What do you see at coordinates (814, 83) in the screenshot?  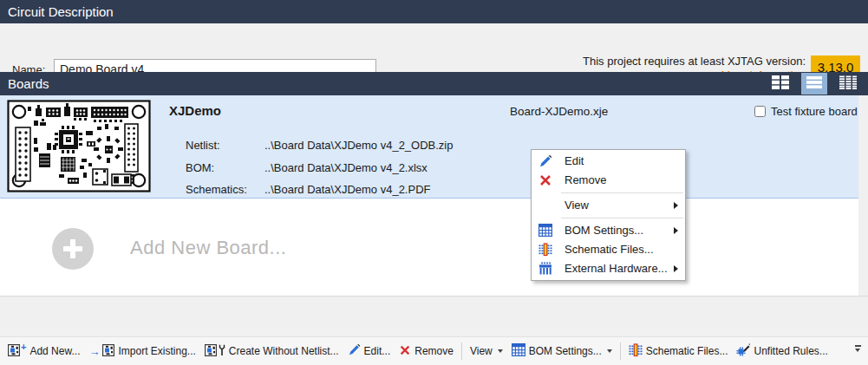 I see `view-mode-buttons` at bounding box center [814, 83].